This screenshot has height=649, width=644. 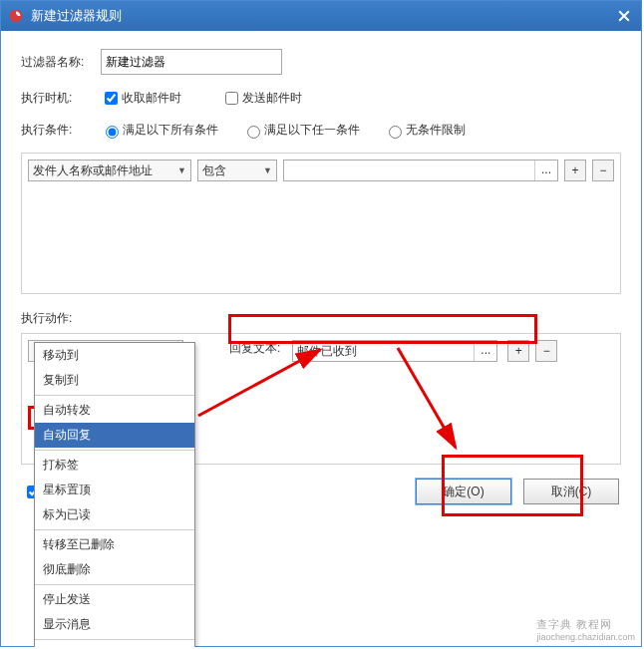 What do you see at coordinates (575, 170) in the screenshot?
I see `add-condition-button: +` at bounding box center [575, 170].